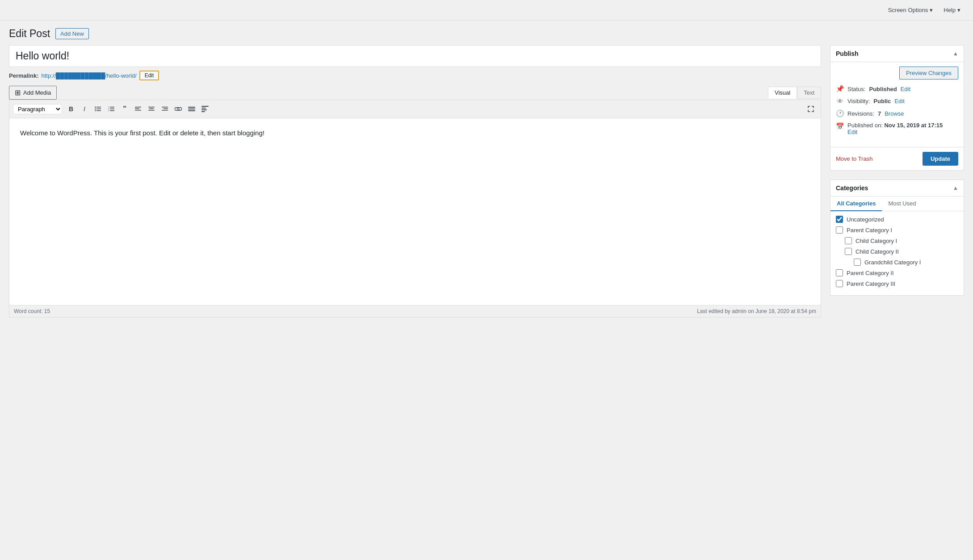 The image size is (973, 560). What do you see at coordinates (205, 109) in the screenshot?
I see `kitchen-sink-button` at bounding box center [205, 109].